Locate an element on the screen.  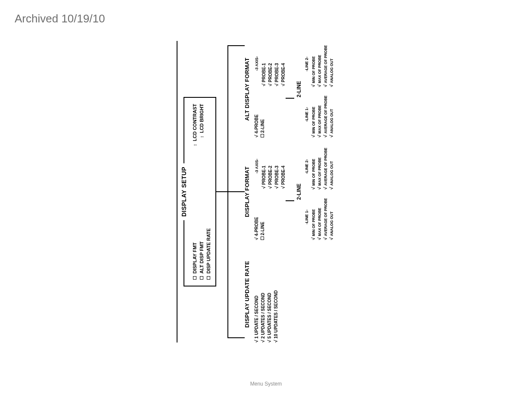
fmt-line2-opt: MAX OF PROBE is located at coordinates (319, 166).